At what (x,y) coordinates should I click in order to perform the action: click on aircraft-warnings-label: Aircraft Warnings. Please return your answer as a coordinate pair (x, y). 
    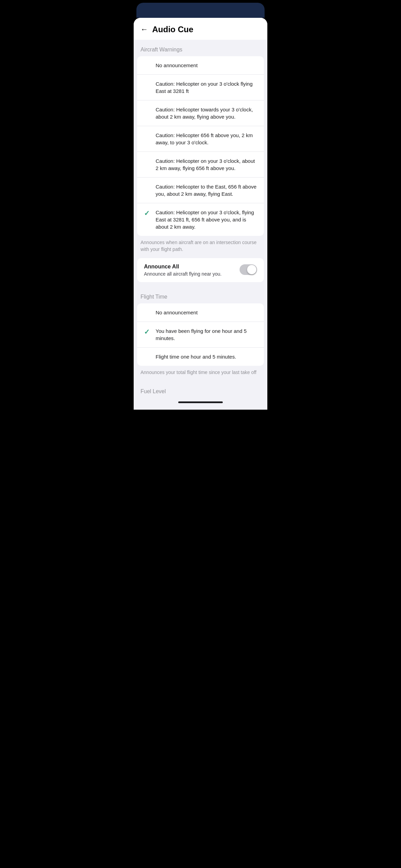
    Looking at the image, I should click on (200, 48).